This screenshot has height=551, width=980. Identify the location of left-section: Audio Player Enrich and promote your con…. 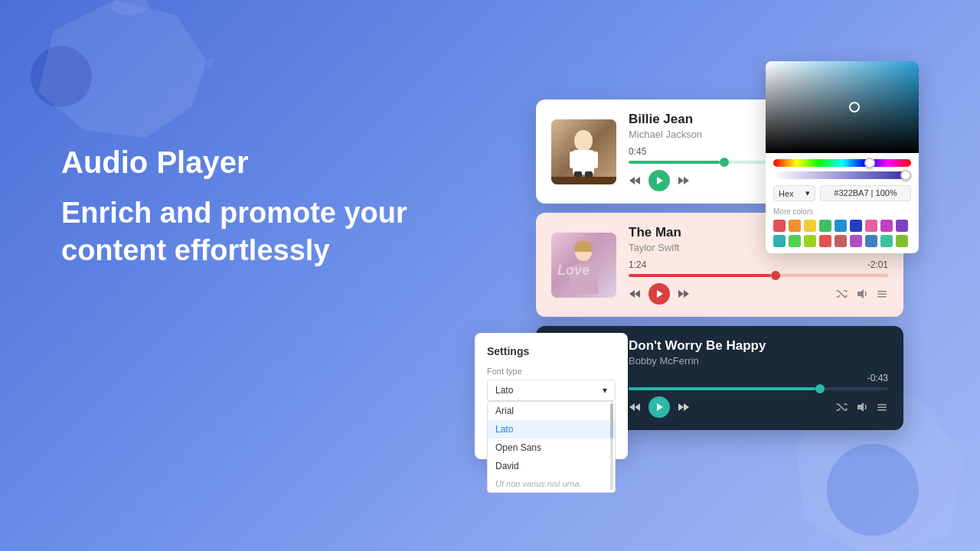
(253, 208).